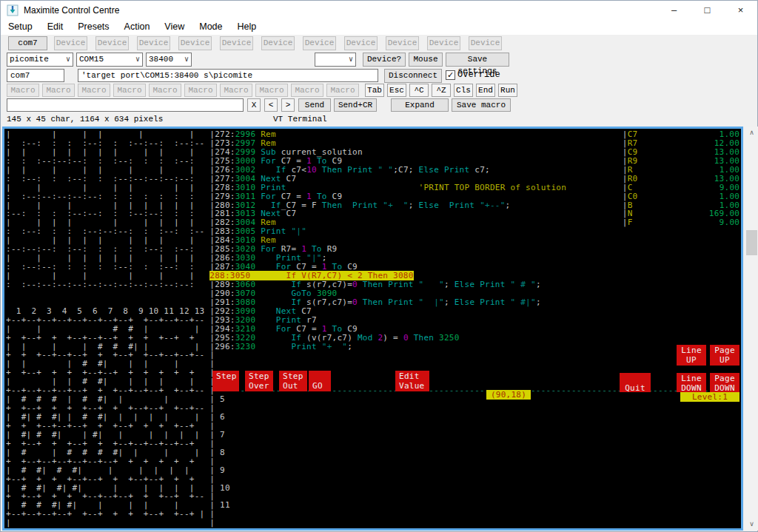 The height and width of the screenshot is (532, 758). What do you see at coordinates (752, 133) in the screenshot?
I see `scroll-up-icon: ∧` at bounding box center [752, 133].